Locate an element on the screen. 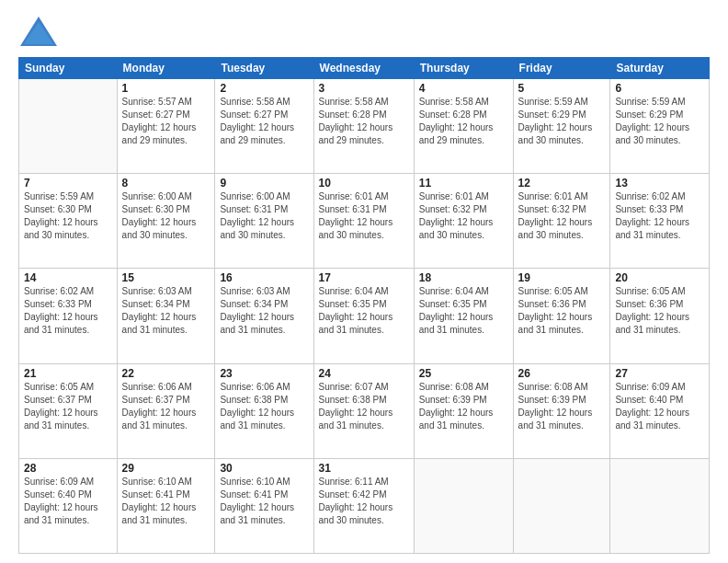 Image resolution: width=728 pixels, height=563 pixels. day-number: 16 is located at coordinates (264, 278).